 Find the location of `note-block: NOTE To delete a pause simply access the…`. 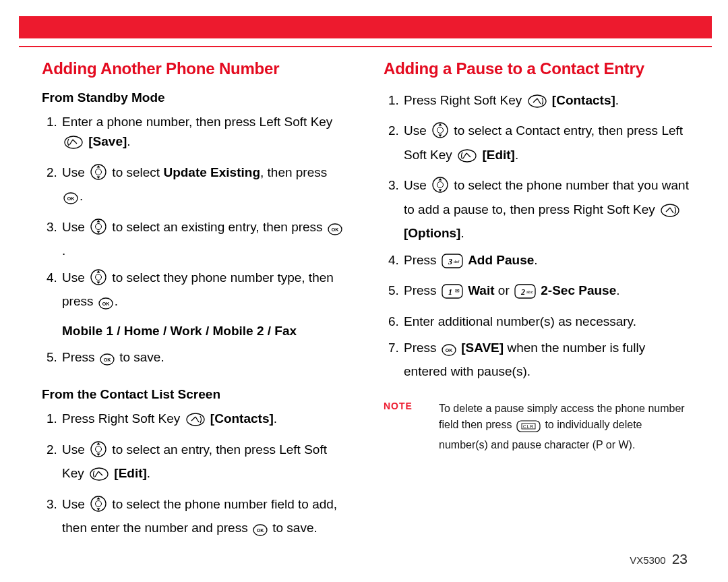

note-block: NOTE To delete a pause simply access the… is located at coordinates (537, 427).